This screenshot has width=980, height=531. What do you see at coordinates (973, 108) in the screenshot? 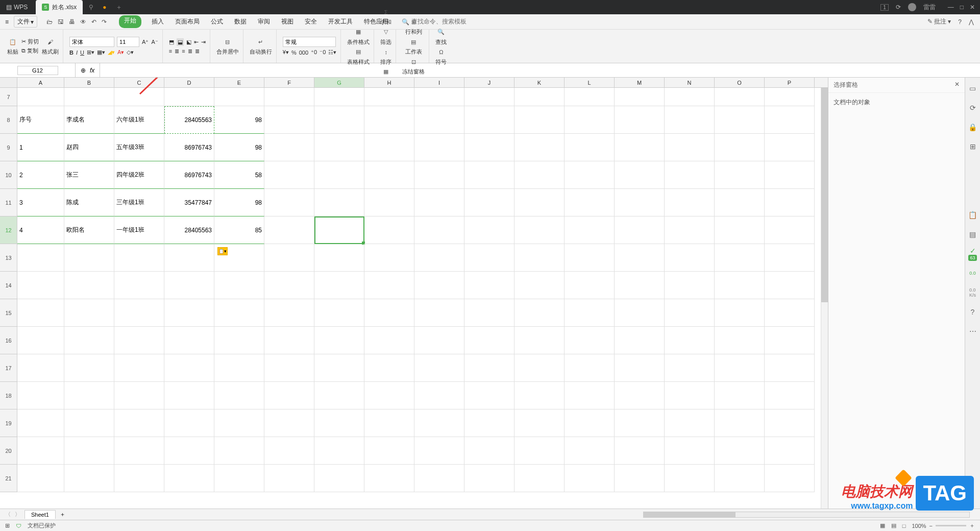
I see `refresh-icon: ⟳` at bounding box center [973, 108].